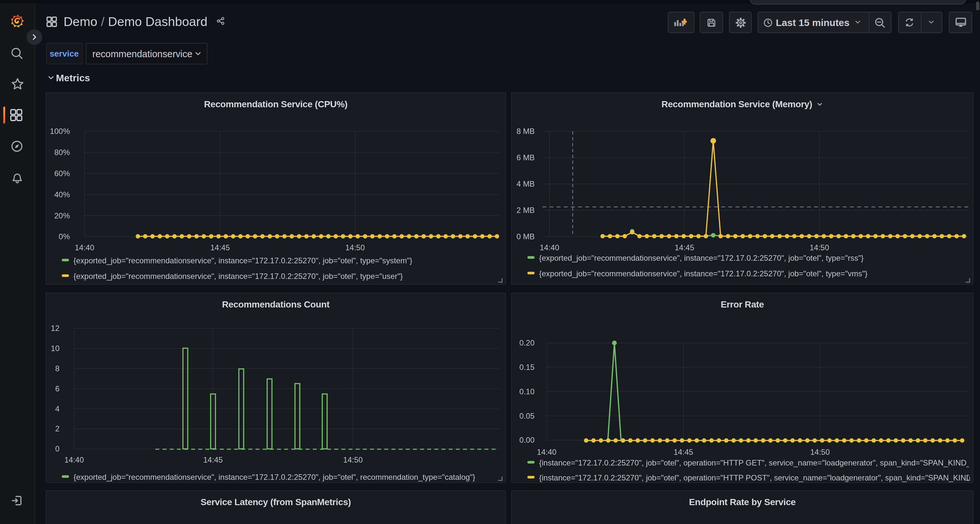 The height and width of the screenshot is (524, 980). Describe the element at coordinates (527, 343) in the screenshot. I see `svg-text: 0.20` at that location.